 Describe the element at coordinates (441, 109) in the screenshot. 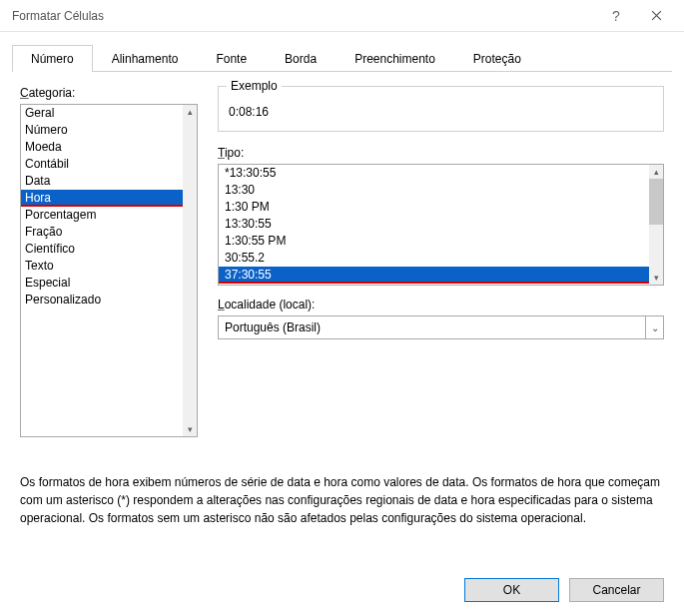

I see `example-group: Exemplo 0:08:16` at that location.